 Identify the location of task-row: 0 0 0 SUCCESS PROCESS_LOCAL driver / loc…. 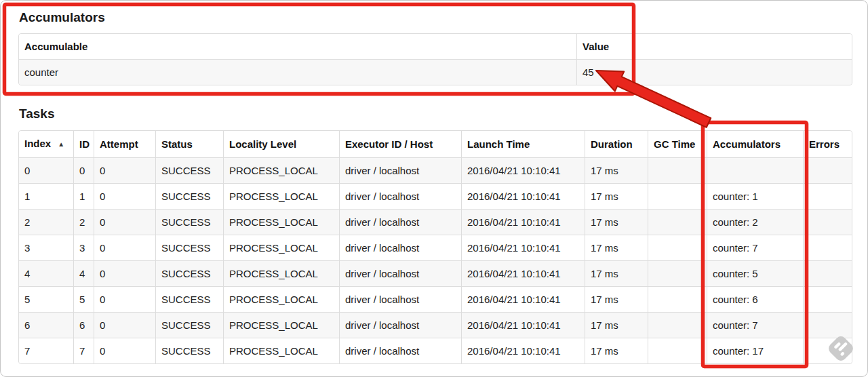
(435, 170).